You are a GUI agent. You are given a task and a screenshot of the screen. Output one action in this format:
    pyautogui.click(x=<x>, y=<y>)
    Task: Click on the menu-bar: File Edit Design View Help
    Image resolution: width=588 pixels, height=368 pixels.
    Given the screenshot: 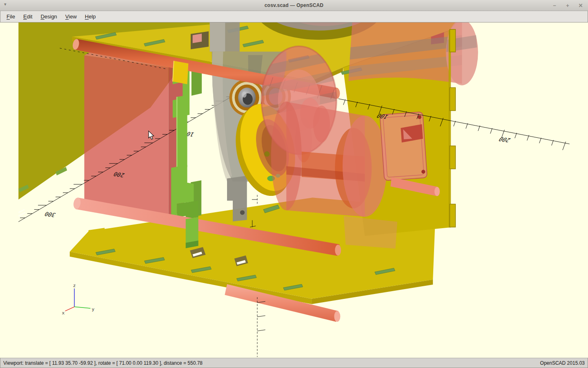 What is the action you would take?
    pyautogui.click(x=294, y=17)
    